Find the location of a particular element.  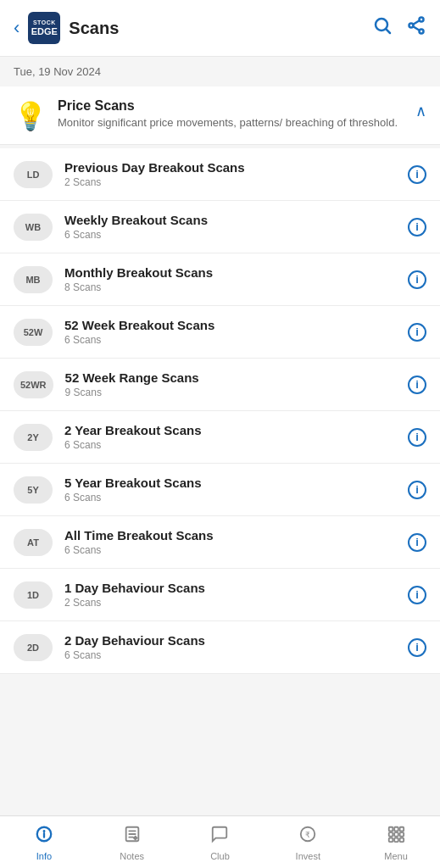

scan-item: 52WR 52 Week Range Scans 9 Scans i is located at coordinates (220, 385).